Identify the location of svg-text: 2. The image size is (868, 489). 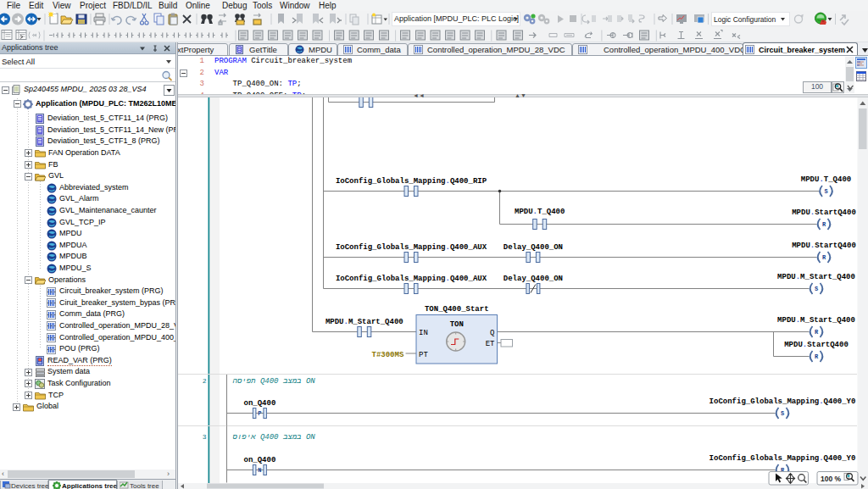
(205, 381).